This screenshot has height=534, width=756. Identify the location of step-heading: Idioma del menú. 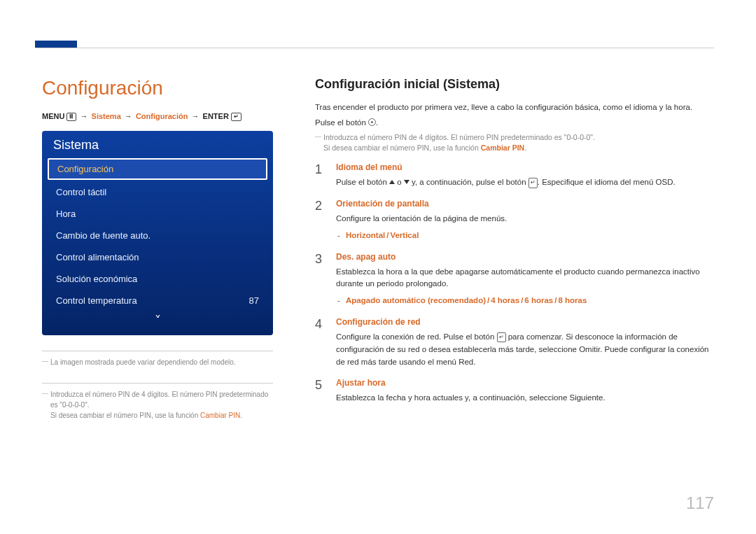
(525, 167).